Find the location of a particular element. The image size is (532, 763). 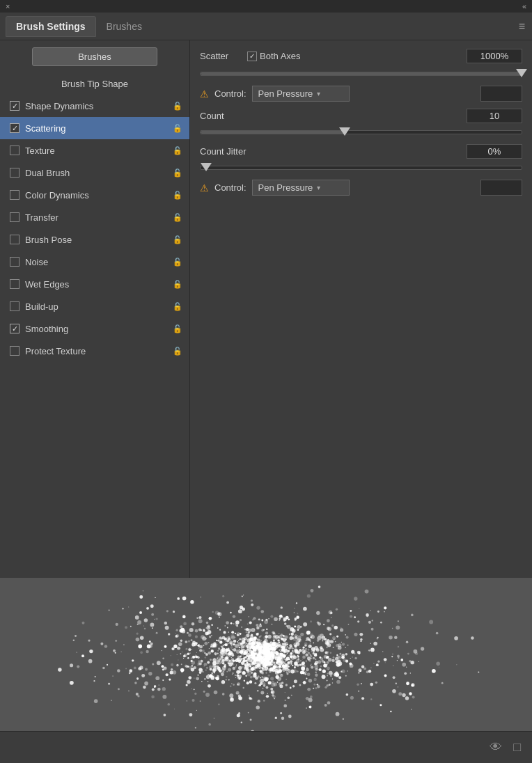

checkbox-texture is located at coordinates (15, 150).